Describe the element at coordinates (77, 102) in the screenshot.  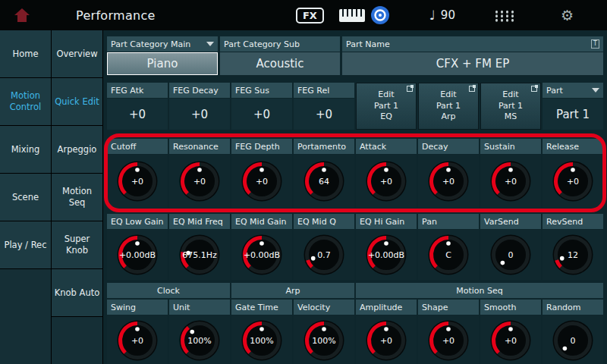
I see `sidebar-item-quick-edit: Quick Edit` at that location.